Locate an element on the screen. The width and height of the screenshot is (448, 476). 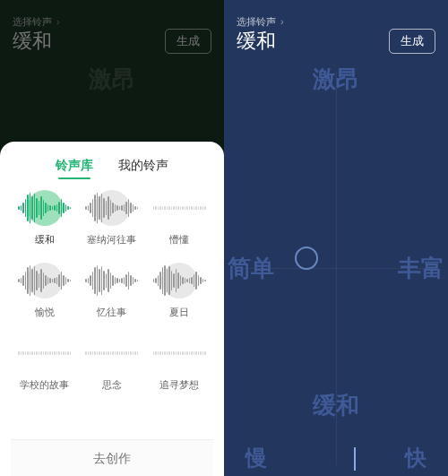
header: 选择铃声 › 缓和 生成 is located at coordinates (336, 31).